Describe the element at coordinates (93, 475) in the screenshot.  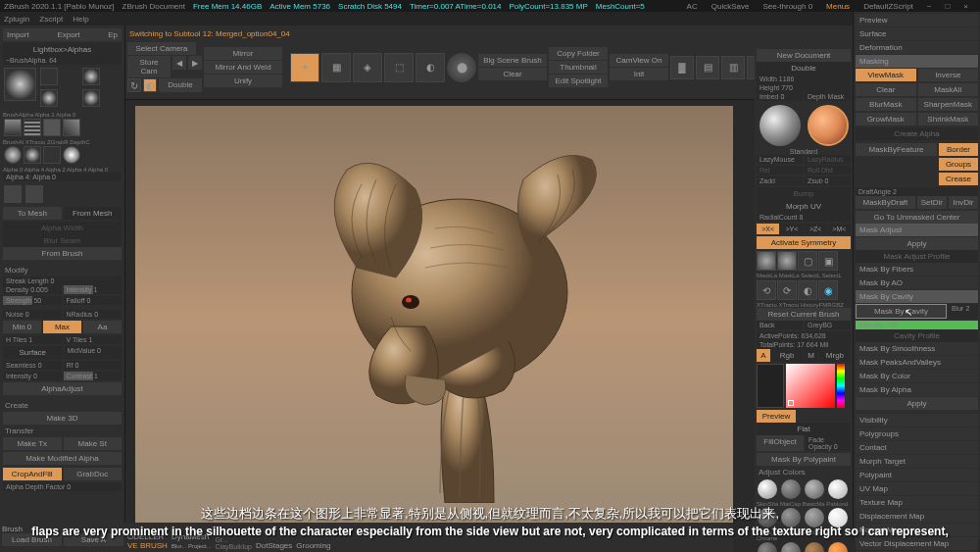
I see `grabdoc-button: GrabDoc` at that location.